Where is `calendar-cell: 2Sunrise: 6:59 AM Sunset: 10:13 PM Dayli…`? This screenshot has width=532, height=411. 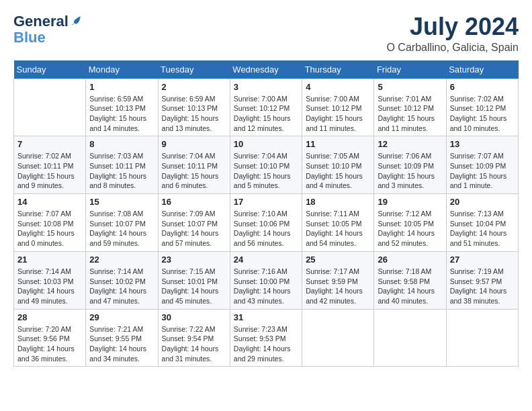
calendar-cell: 2Sunrise: 6:59 AM Sunset: 10:13 PM Dayli… is located at coordinates (193, 107).